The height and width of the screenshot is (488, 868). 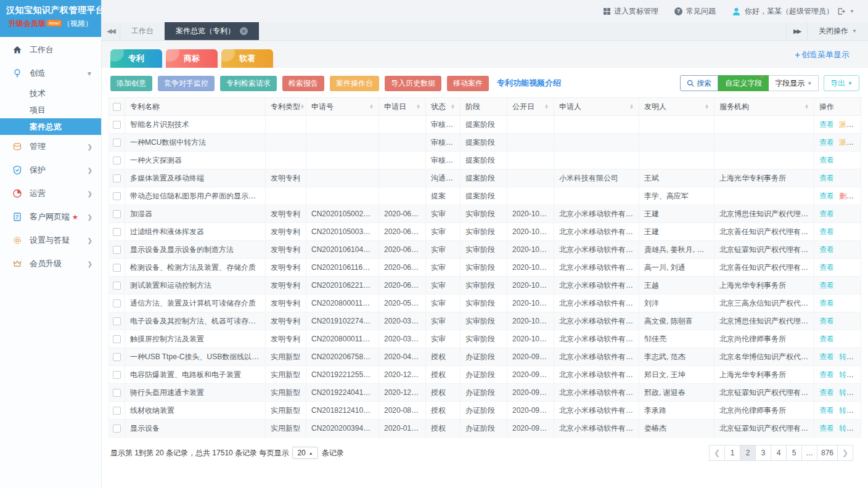 What do you see at coordinates (51, 217) in the screenshot?
I see `sidebar-item-8: 客户网页端★❯` at bounding box center [51, 217].